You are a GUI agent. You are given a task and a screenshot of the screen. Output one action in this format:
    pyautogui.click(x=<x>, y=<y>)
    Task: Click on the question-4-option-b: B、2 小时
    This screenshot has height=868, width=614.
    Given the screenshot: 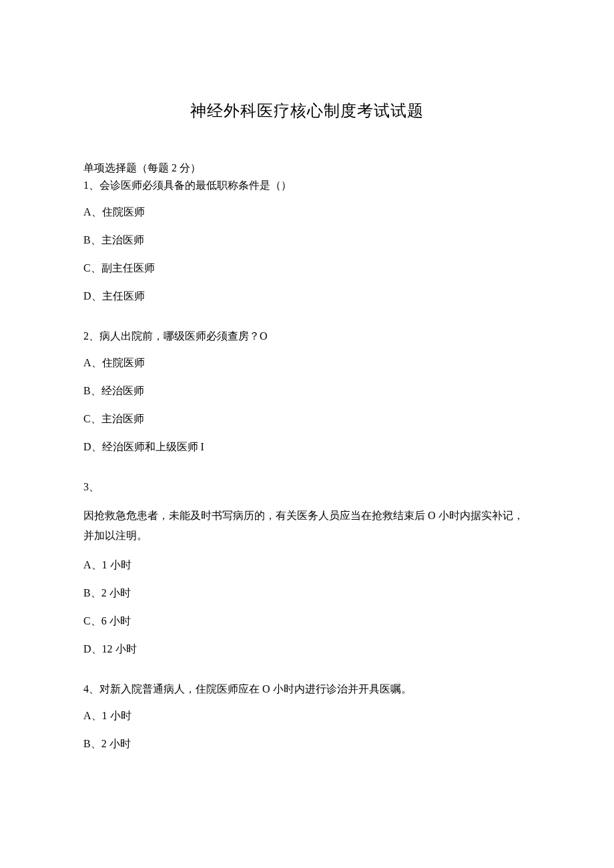 What is the action you would take?
    pyautogui.click(x=307, y=744)
    